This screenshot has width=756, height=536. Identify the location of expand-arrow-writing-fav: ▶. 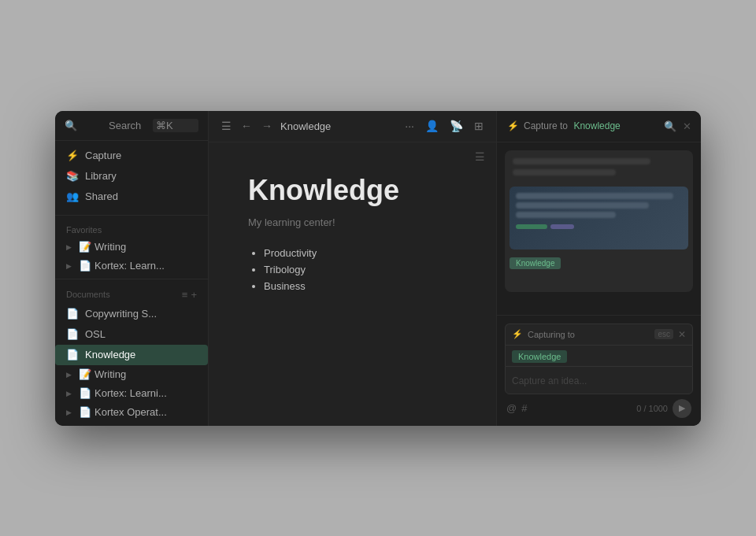
(71, 247).